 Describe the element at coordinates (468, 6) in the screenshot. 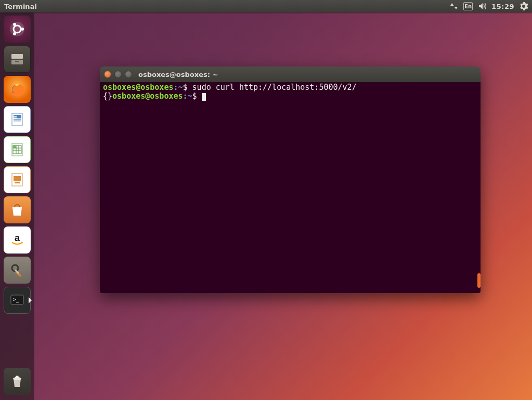

I see `keyboard-indicator: En` at that location.